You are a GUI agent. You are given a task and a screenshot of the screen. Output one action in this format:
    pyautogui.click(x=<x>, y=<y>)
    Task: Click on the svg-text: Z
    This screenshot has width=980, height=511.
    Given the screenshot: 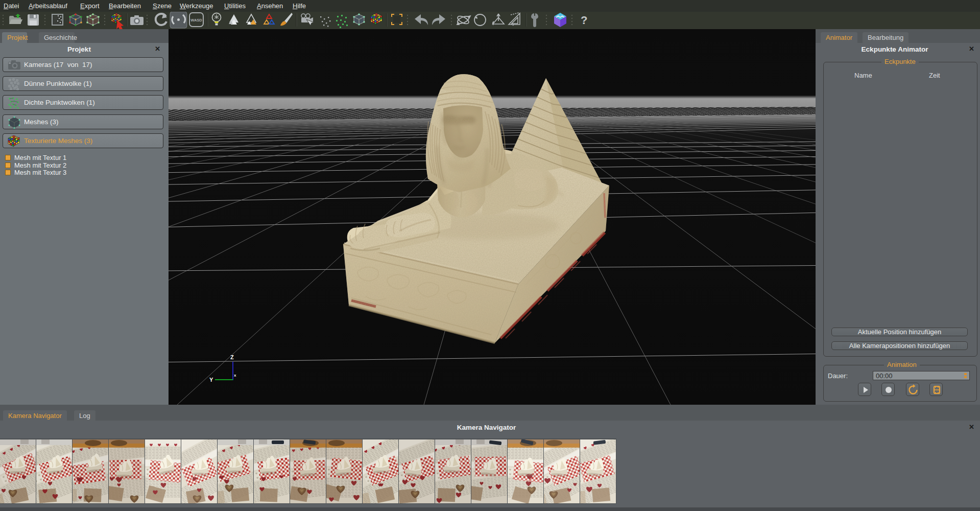 What is the action you would take?
    pyautogui.click(x=232, y=357)
    